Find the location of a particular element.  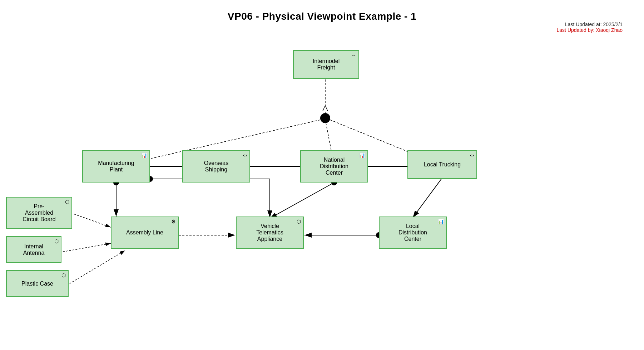

node-label: National Distribution Center is located at coordinates (334, 166).